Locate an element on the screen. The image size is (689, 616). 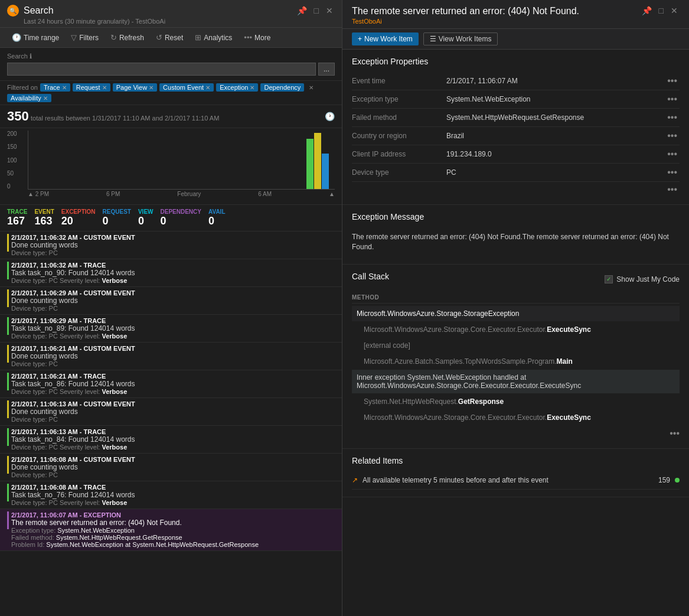
search-options-button: ... is located at coordinates (326, 69).